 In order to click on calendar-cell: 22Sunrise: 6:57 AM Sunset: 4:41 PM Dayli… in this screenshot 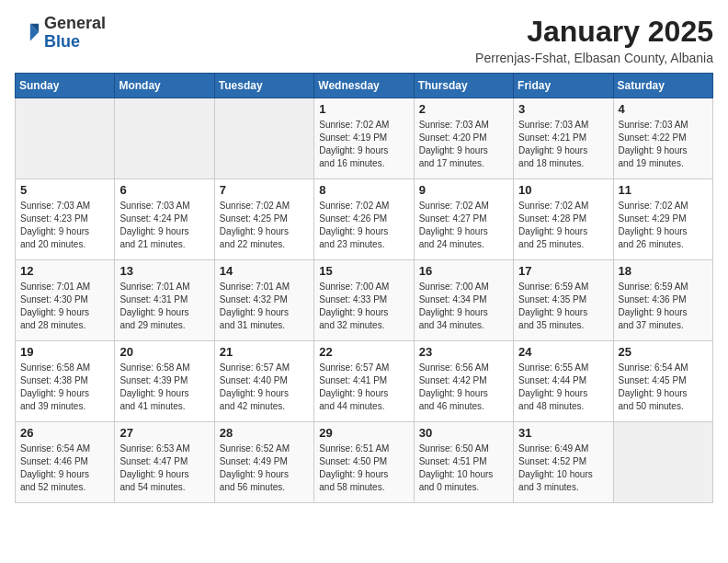, I will do `click(364, 382)`.